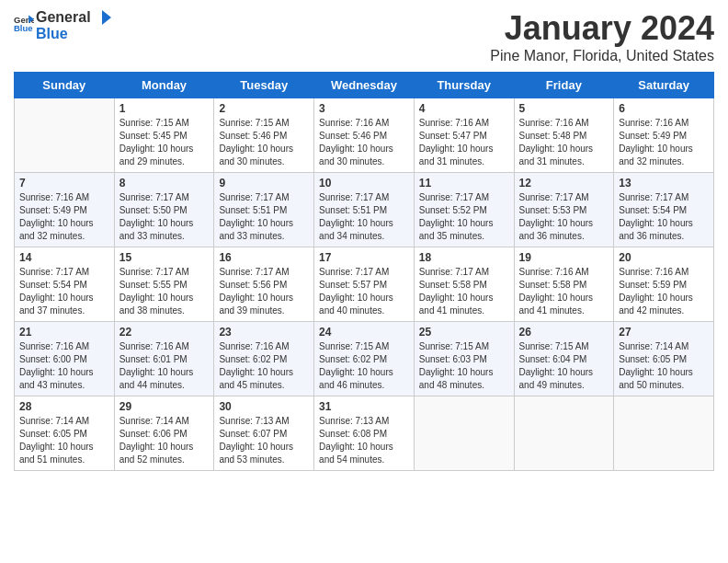 Image resolution: width=728 pixels, height=563 pixels. Describe the element at coordinates (463, 210) in the screenshot. I see `calendar-cell: 11Sunrise: 7:17 AM Sunset: 5:52 PM Dayli…` at that location.